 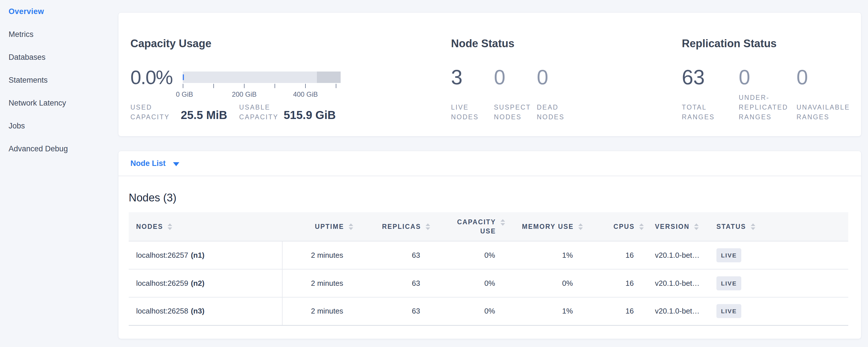 What do you see at coordinates (59, 57) in the screenshot?
I see `sidebar-item-databases: Databases` at bounding box center [59, 57].